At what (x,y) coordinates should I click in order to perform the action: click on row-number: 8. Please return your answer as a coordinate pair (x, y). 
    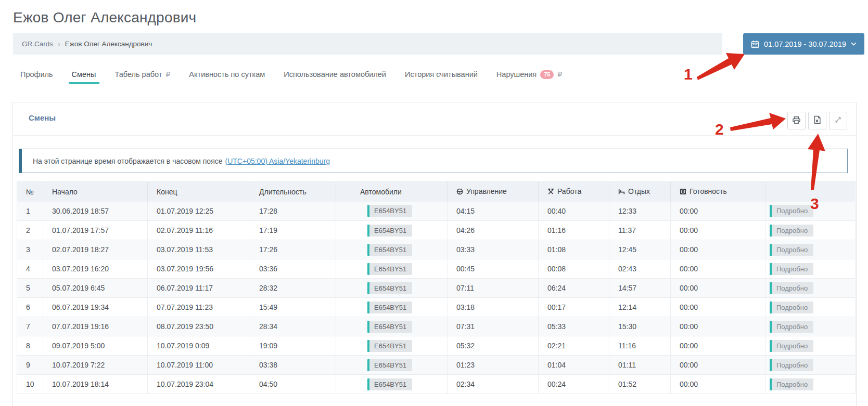
    Looking at the image, I should click on (30, 346).